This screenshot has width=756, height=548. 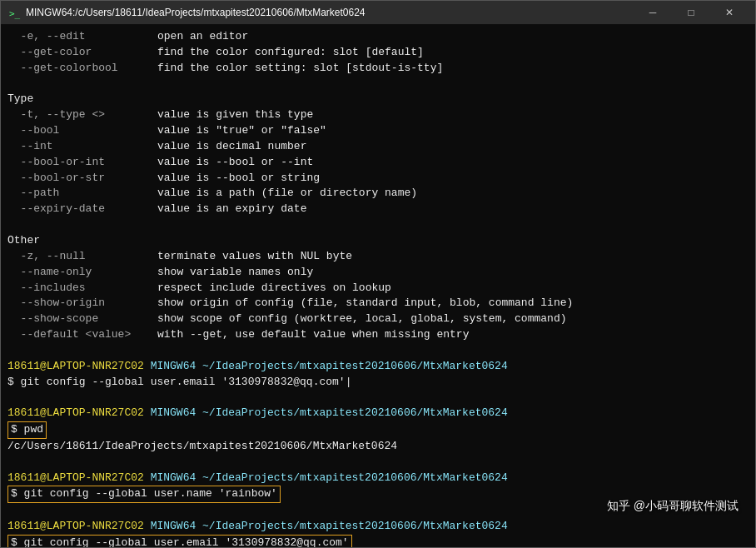 What do you see at coordinates (378, 68) in the screenshot?
I see `line-get-colorbool: --get-colorbool find the color setting: …` at bounding box center [378, 68].